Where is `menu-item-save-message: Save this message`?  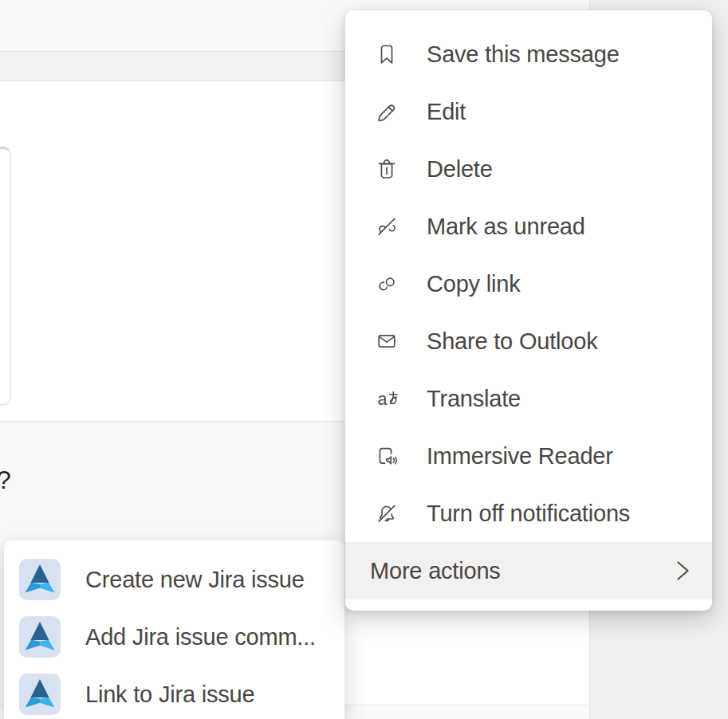
menu-item-save-message: Save this message is located at coordinates (529, 54).